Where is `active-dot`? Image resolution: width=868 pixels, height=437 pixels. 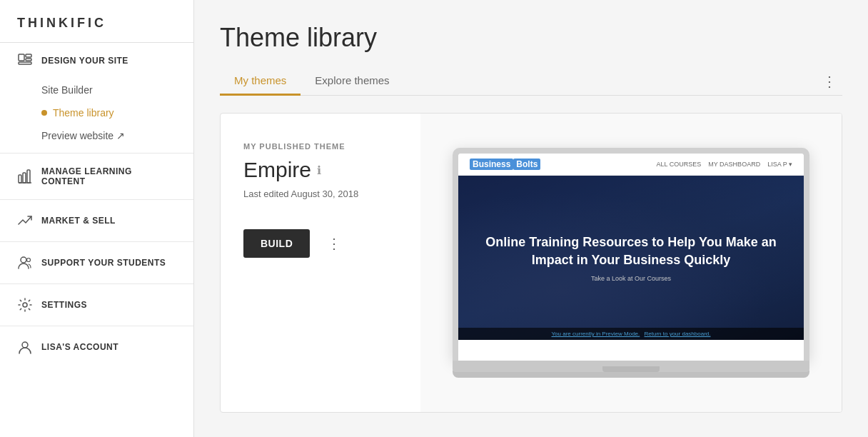
active-dot is located at coordinates (44, 113).